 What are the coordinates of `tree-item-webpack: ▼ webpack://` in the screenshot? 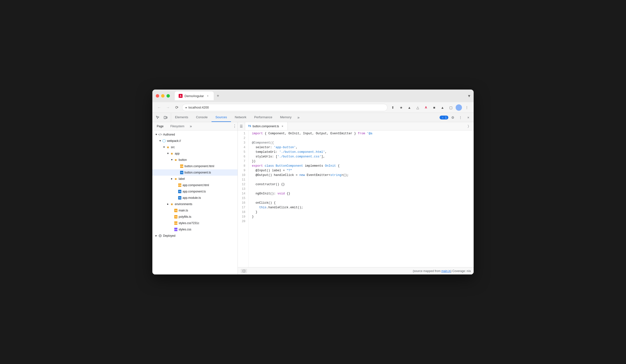 It's located at (195, 141).